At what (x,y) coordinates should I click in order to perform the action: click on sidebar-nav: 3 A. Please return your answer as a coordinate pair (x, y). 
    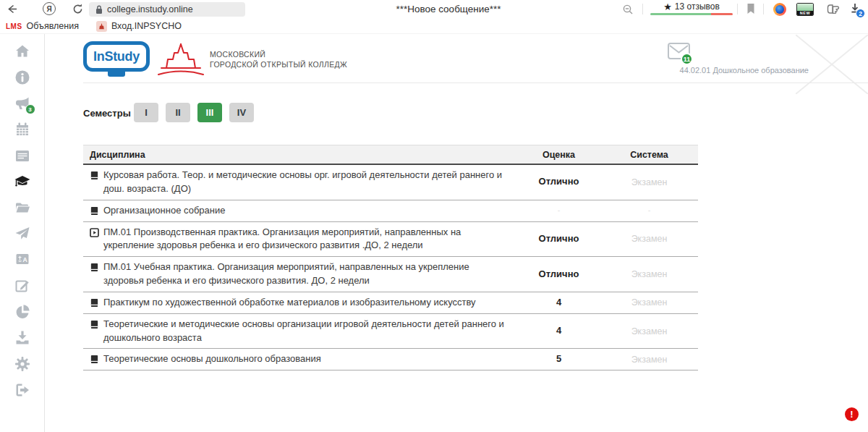
    Looking at the image, I should click on (22, 233).